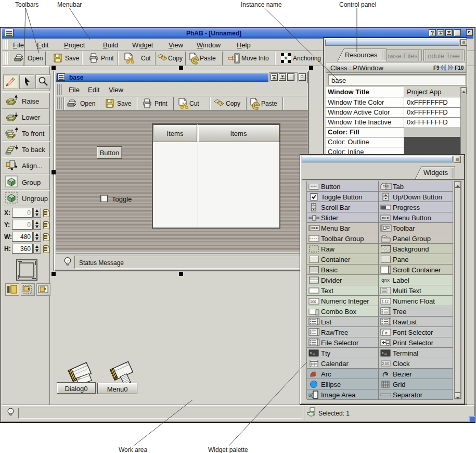 The image size is (476, 453). What do you see at coordinates (385, 363) in the screenshot?
I see `svg-text: 2:00` at bounding box center [385, 363].